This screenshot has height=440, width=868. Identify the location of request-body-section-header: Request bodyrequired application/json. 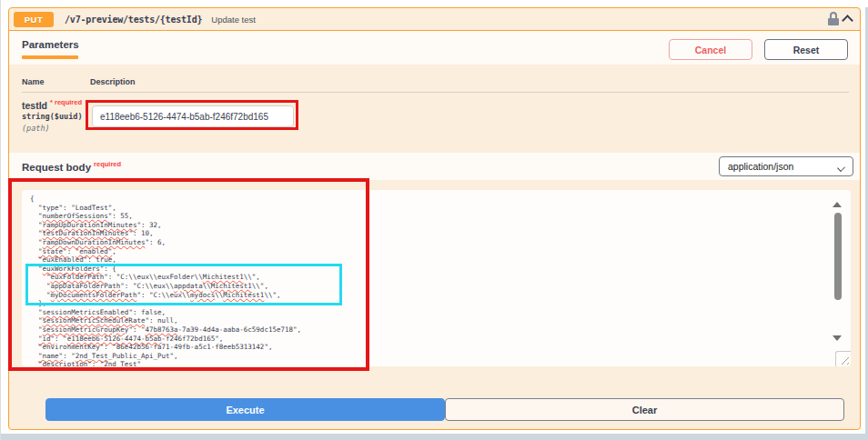
(435, 166).